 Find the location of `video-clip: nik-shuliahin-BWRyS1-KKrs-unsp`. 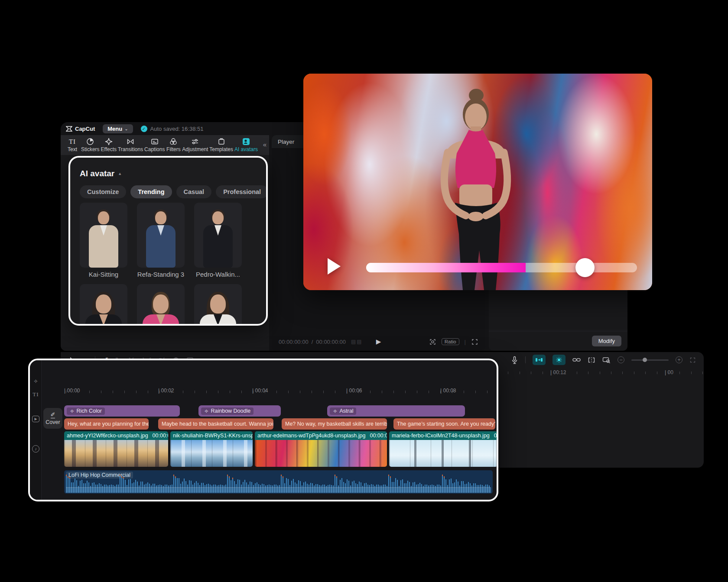

video-clip: nik-shuliahin-BWRyS1-KKrs-unsp is located at coordinates (211, 449).